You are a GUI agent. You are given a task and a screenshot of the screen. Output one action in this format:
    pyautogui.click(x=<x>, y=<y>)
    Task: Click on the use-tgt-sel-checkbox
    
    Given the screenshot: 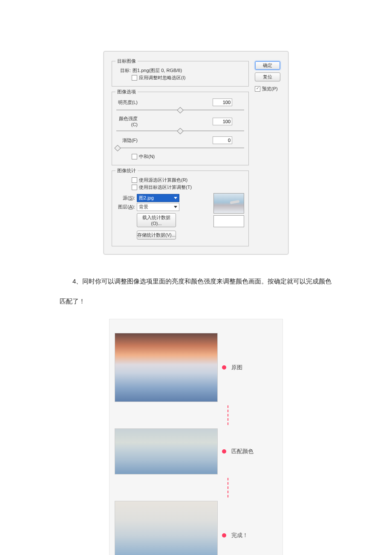 What is the action you would take?
    pyautogui.click(x=135, y=188)
    